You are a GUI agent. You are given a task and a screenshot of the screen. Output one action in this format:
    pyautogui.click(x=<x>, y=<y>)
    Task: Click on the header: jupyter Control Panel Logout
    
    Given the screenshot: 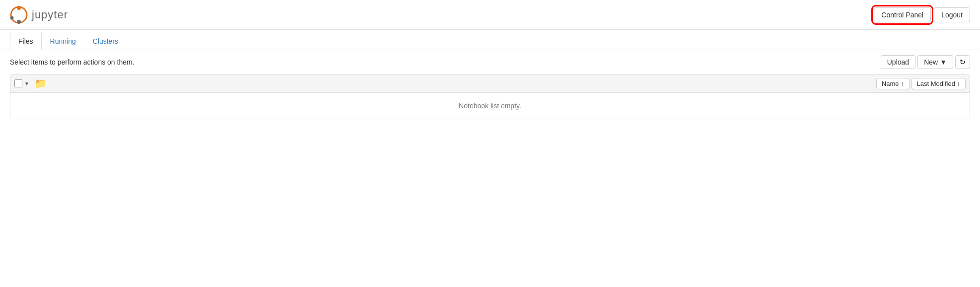 What is the action you would take?
    pyautogui.click(x=490, y=15)
    